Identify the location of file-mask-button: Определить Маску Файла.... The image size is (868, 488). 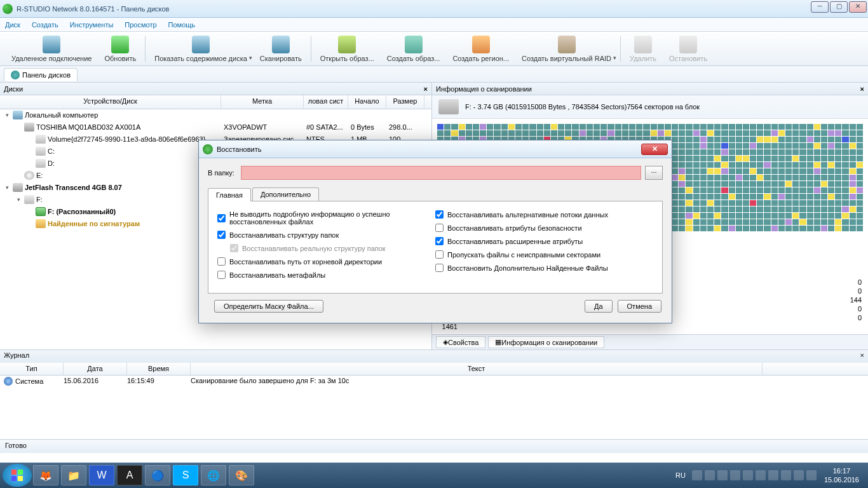
(269, 306).